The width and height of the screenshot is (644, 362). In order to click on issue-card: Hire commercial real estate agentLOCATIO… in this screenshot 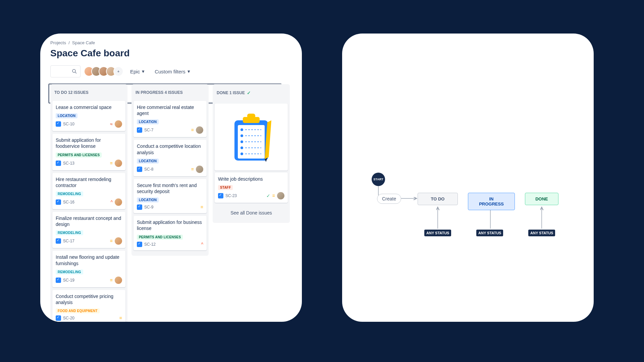, I will do `click(170, 119)`.